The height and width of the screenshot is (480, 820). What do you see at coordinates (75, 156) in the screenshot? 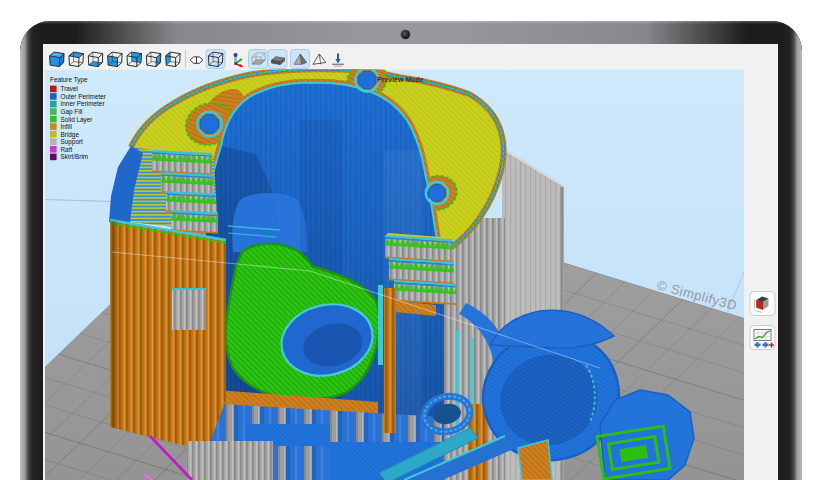
I see `svg-text: Skirt/Brim` at bounding box center [75, 156].